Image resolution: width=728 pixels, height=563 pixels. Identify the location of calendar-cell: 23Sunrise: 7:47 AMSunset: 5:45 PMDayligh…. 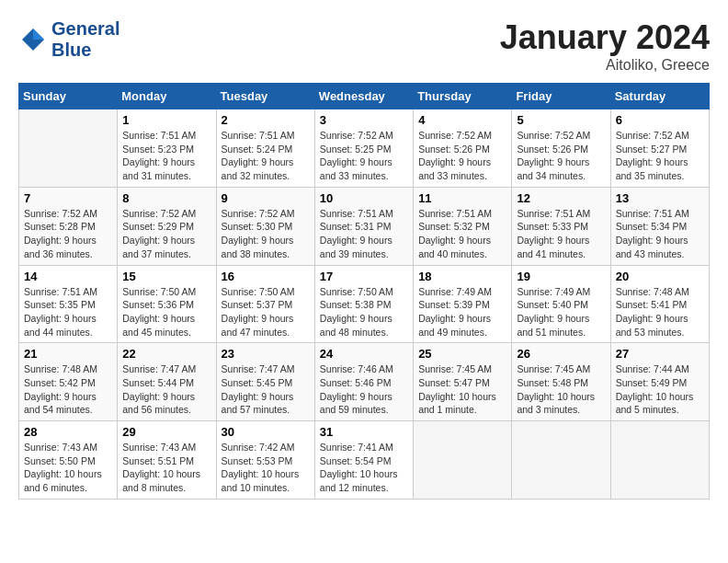
(265, 383).